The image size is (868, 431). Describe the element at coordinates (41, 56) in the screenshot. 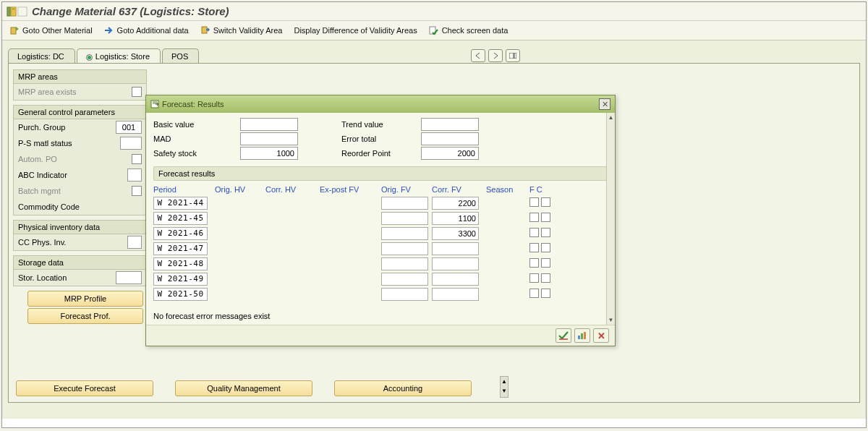

I see `tab-dc-label: Logistics: DC` at that location.